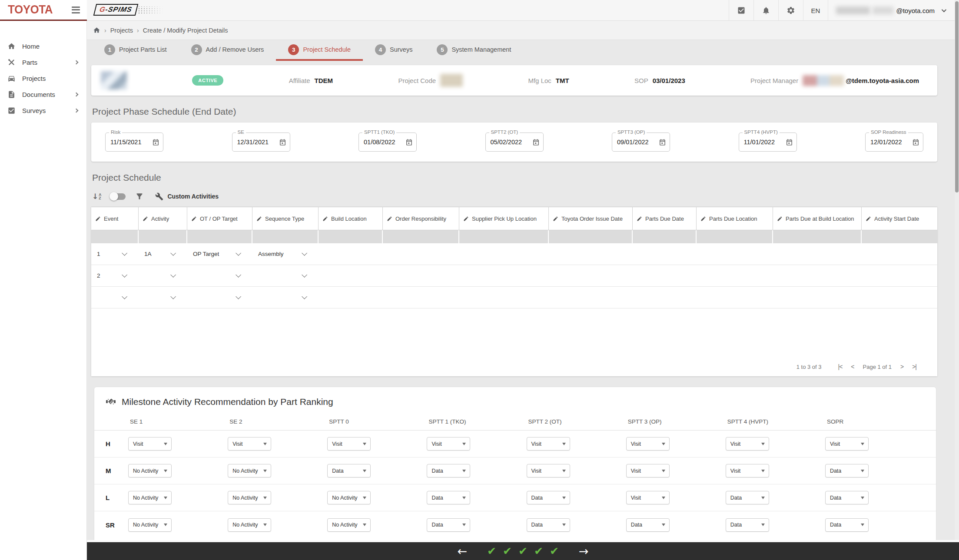 The width and height of the screenshot is (959, 560). What do you see at coordinates (388, 142) in the screenshot?
I see `date-field-sptt1-tko: SPTT1 (TKO) 01/08/2022` at bounding box center [388, 142].